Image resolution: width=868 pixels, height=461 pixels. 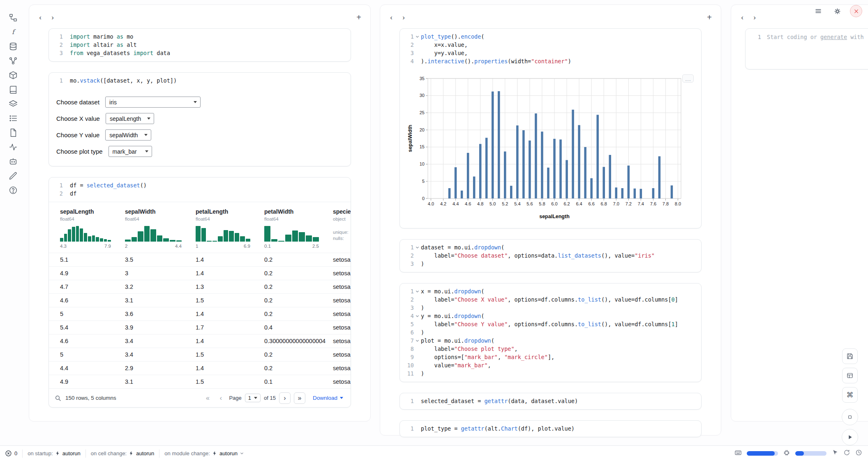 What do you see at coordinates (58, 398) in the screenshot?
I see `search-icon` at bounding box center [58, 398].